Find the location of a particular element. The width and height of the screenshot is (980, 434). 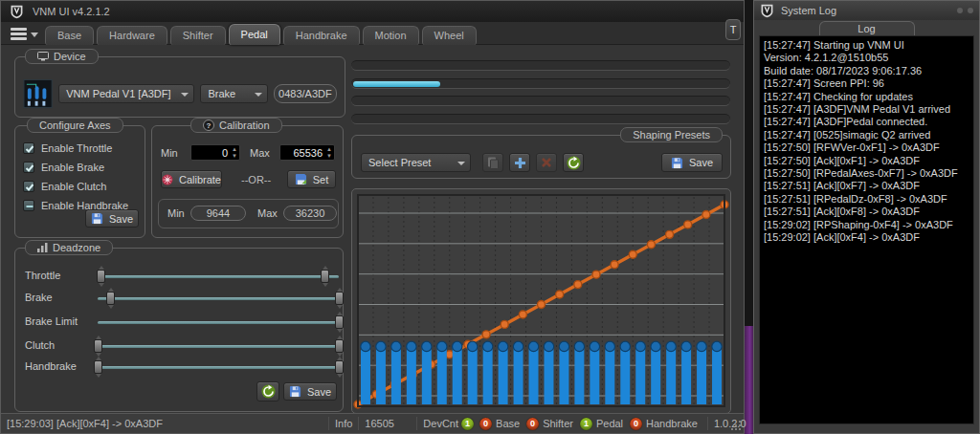

device-count-label: Pedal is located at coordinates (610, 423).